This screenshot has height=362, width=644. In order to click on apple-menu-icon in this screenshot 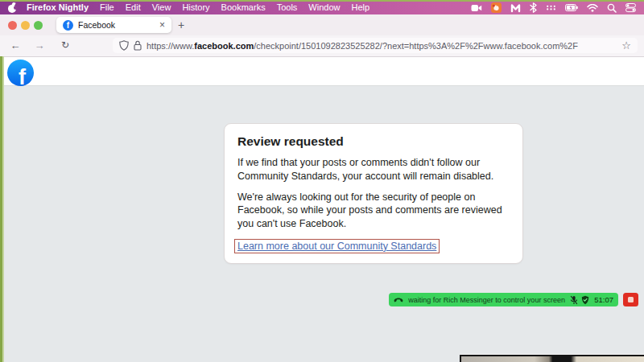, I will do `click(12, 8)`.